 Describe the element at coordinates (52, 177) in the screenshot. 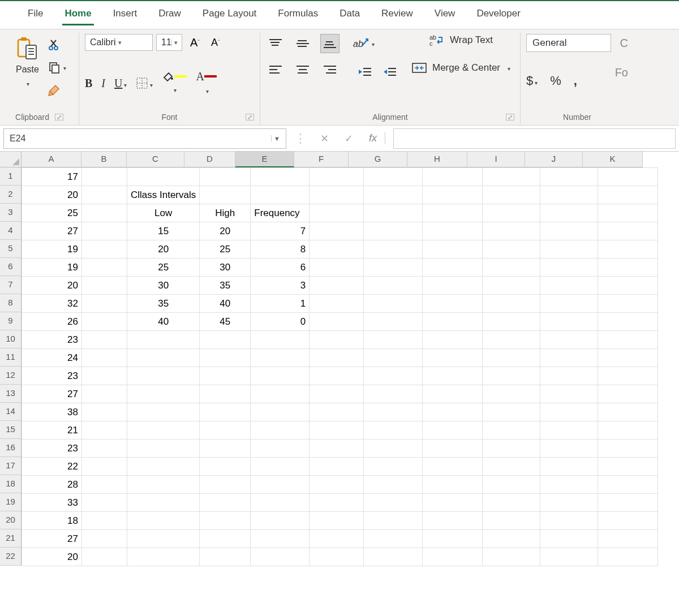

I see `cell: 17` at that location.